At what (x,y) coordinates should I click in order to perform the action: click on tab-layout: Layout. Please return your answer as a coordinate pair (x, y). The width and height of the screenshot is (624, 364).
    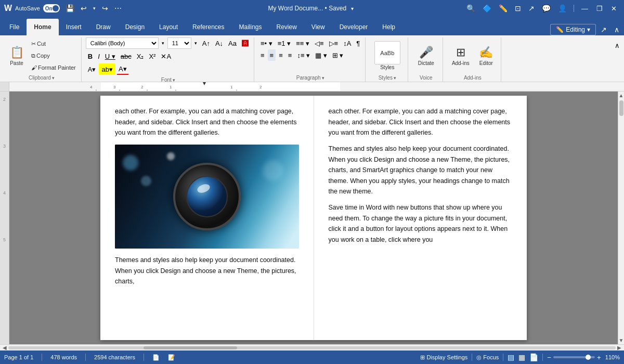
    Looking at the image, I should click on (168, 27).